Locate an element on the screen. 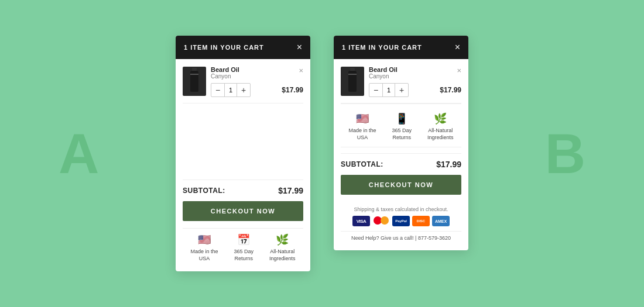  item-price-a: $17.99 is located at coordinates (293, 90).